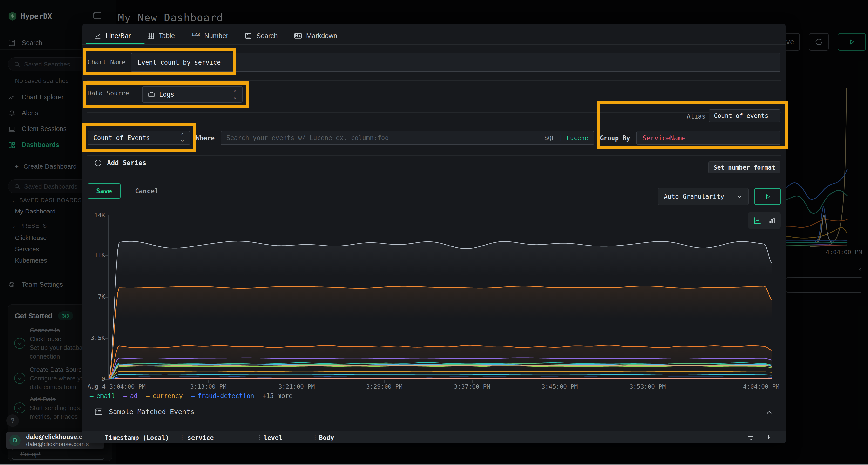  Describe the element at coordinates (768, 438) in the screenshot. I see `download-icon` at that location.